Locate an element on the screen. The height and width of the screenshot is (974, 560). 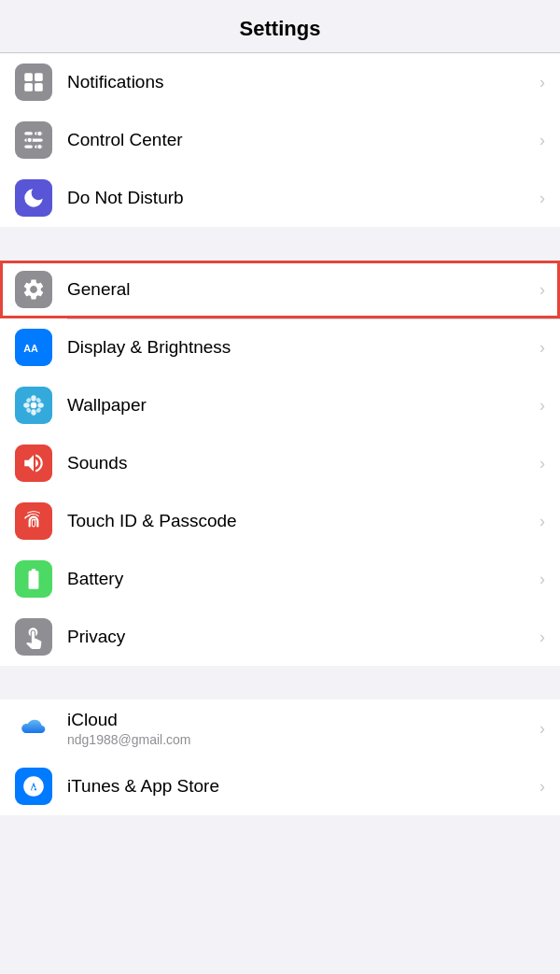
itunes-content: iTunes & App Store is located at coordinates (300, 786).